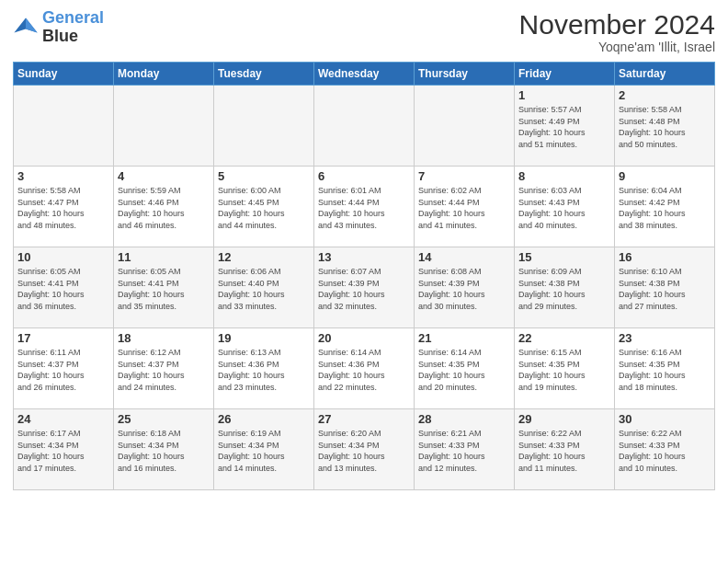 The image size is (728, 563). I want to click on day-info: Sunrise: 6:15 AM Sunset: 4:35 PM Dayligh…, so click(564, 370).